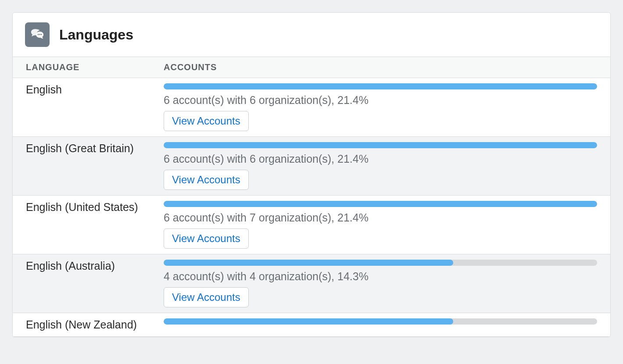 Image resolution: width=623 pixels, height=364 pixels. What do you see at coordinates (88, 283) in the screenshot?
I see `language-name: English (Australia)` at bounding box center [88, 283].